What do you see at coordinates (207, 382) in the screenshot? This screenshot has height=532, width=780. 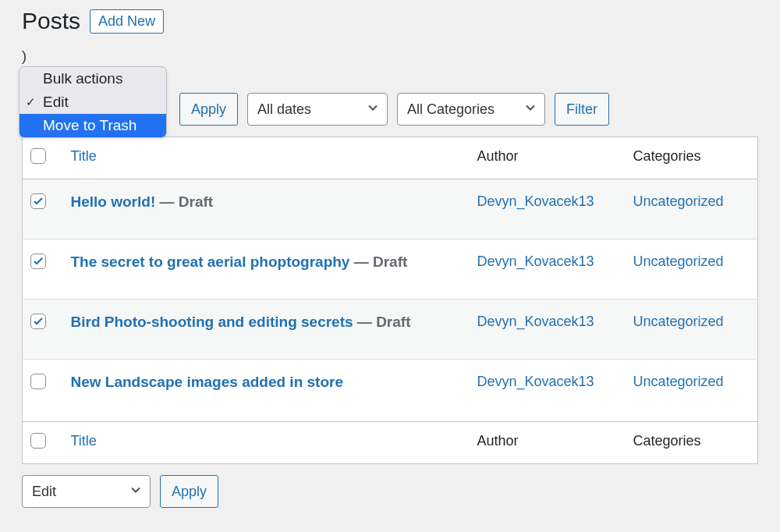 I see `post-title-link: New Landscape images added in store` at bounding box center [207, 382].